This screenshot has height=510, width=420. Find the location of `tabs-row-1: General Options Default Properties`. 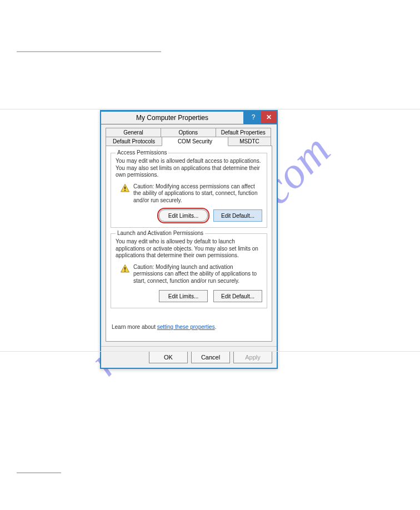

tabs-row-1: General Options Default Properties is located at coordinates (189, 132).